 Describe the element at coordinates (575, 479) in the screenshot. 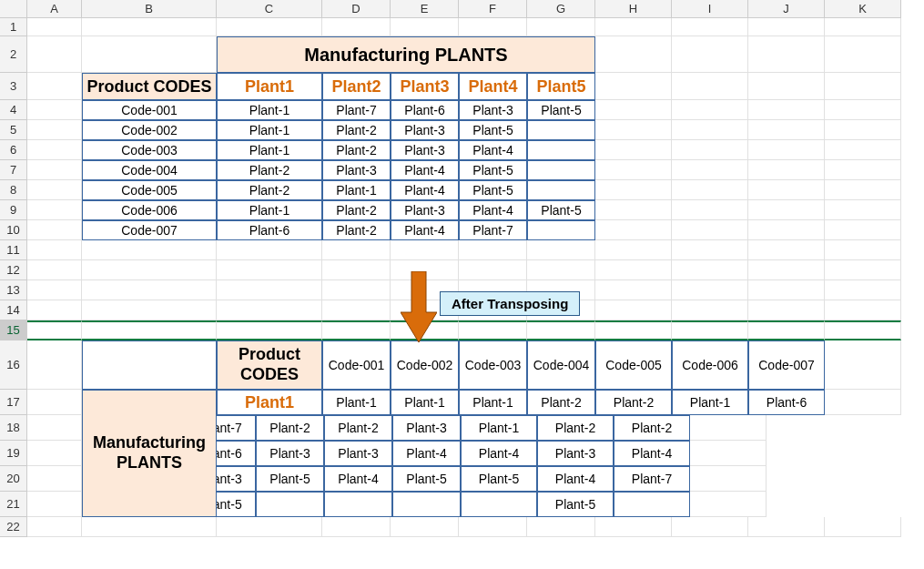

I see `cell-I20: Plant-4` at that location.